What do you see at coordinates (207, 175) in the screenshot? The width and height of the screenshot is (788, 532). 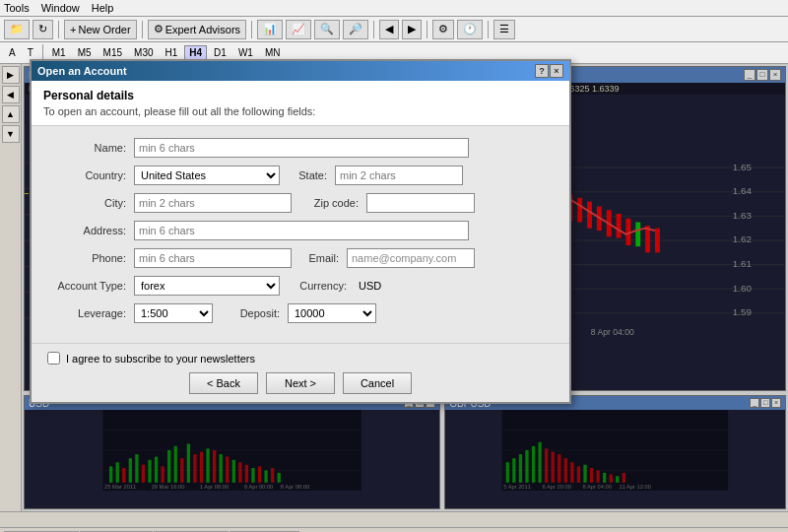 I see `country-select: United States Canada United Kingdom` at bounding box center [207, 175].